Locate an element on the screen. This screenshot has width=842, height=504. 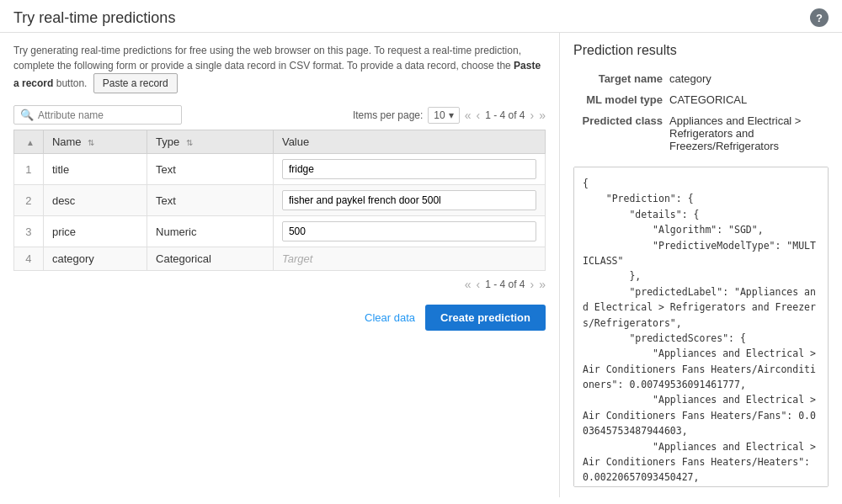
ml-model-row: ML model type CATEGORICAL is located at coordinates (701, 99).